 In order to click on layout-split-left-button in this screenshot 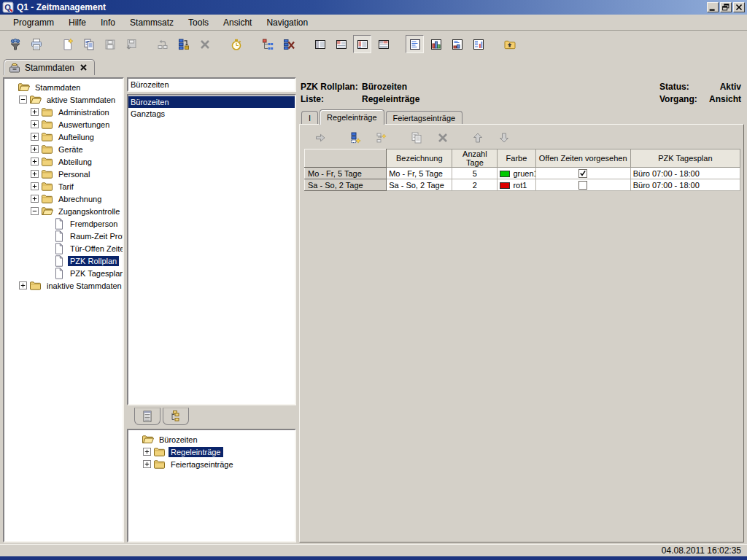, I will do `click(362, 44)`.